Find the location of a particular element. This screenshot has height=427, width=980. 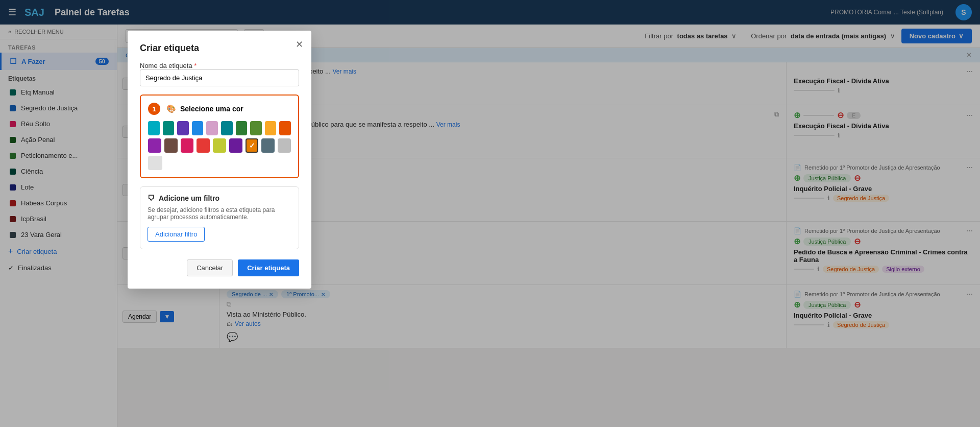

color-swatch-purple-dark is located at coordinates (155, 146).